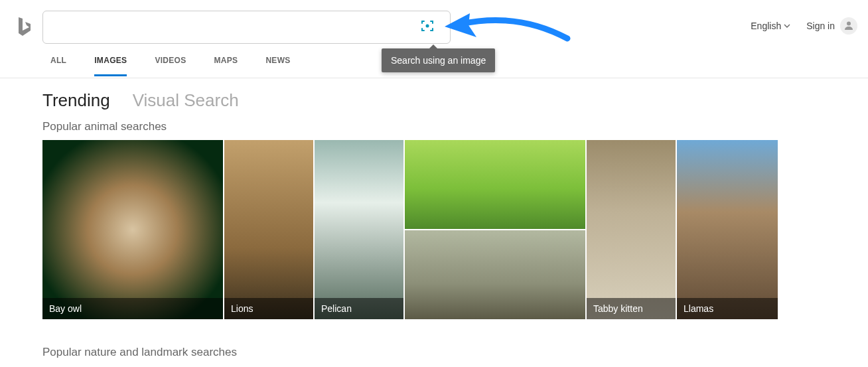 The image size is (868, 367). What do you see at coordinates (236, 27) in the screenshot?
I see `search-input` at bounding box center [236, 27].